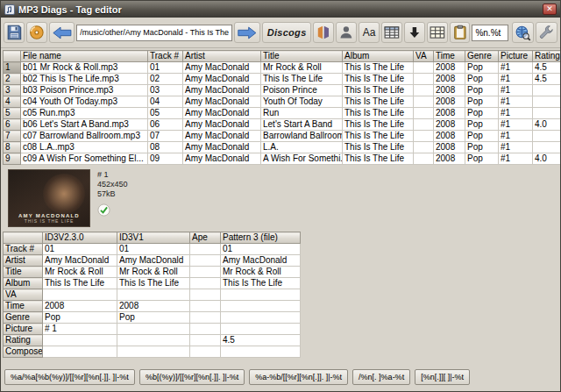 Image resolution: width=561 pixels, height=392 pixels. Describe the element at coordinates (154, 249) in the screenshot. I see `id3v1-value-cell: 01` at that location.